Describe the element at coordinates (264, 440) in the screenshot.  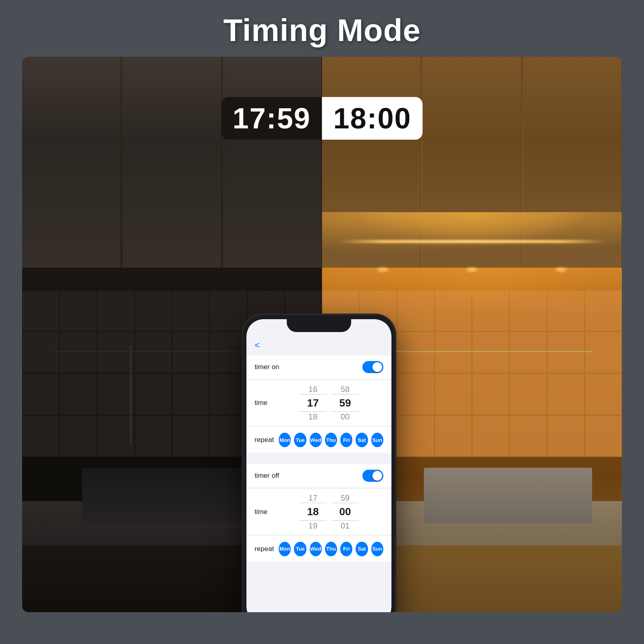
I see `repeat-on-label: repeat` at that location.